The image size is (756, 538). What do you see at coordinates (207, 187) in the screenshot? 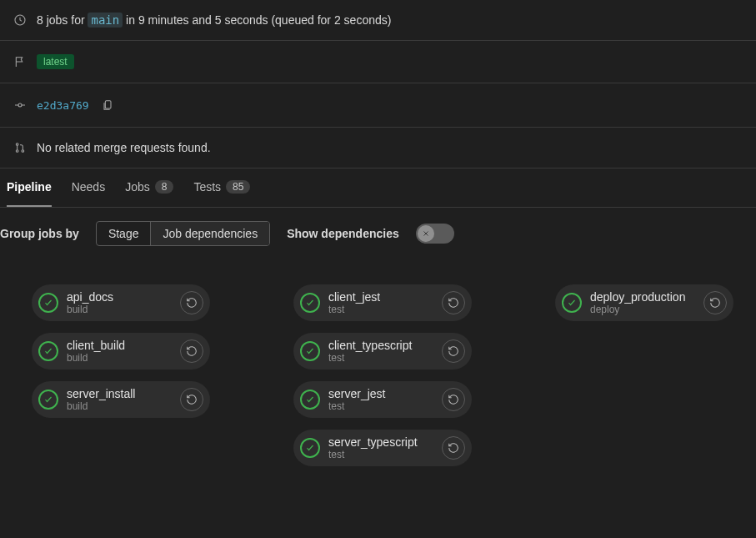
I see `tab-tests-label: Tests` at bounding box center [207, 187].